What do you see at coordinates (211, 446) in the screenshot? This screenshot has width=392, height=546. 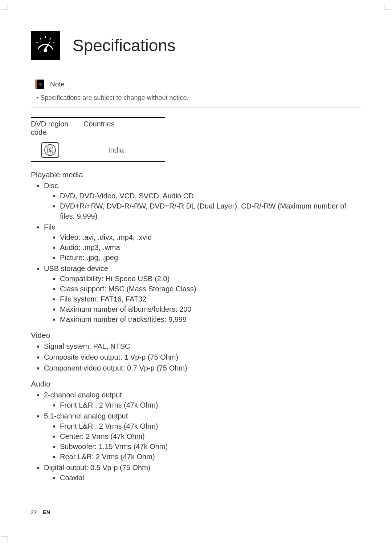 I see `list-item: Subwoofer: 1.15 Vrms (47k Ohm)` at bounding box center [211, 446].